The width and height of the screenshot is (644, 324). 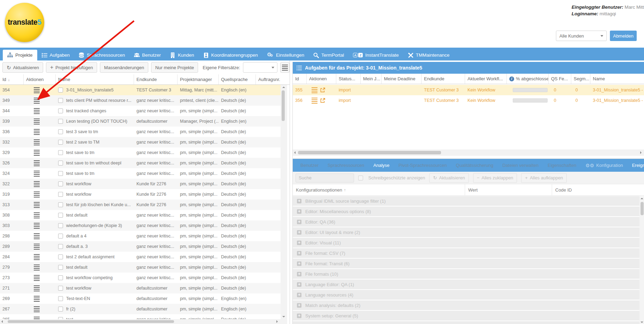 I want to click on column-header-name: Name, so click(x=95, y=79).